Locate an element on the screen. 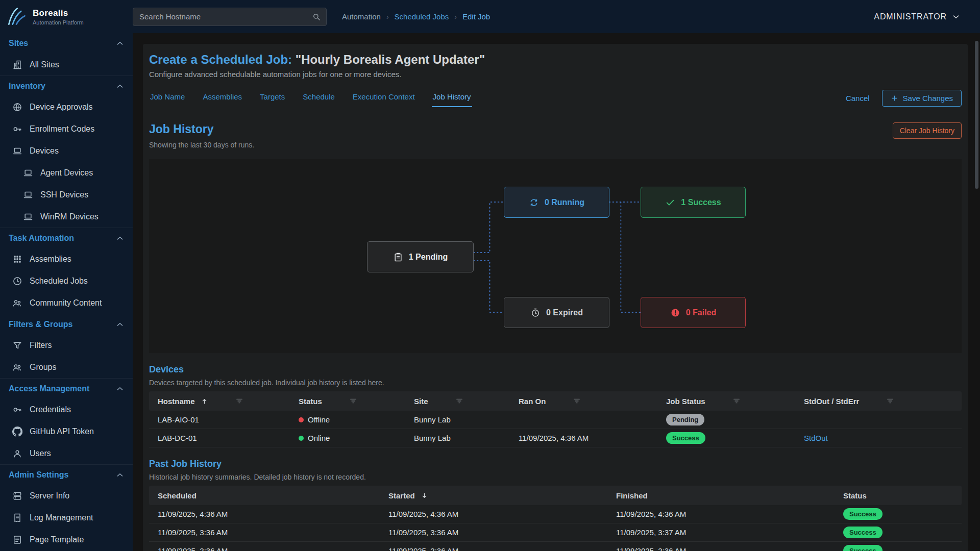 The width and height of the screenshot is (980, 551). plus-icon is located at coordinates (894, 98).